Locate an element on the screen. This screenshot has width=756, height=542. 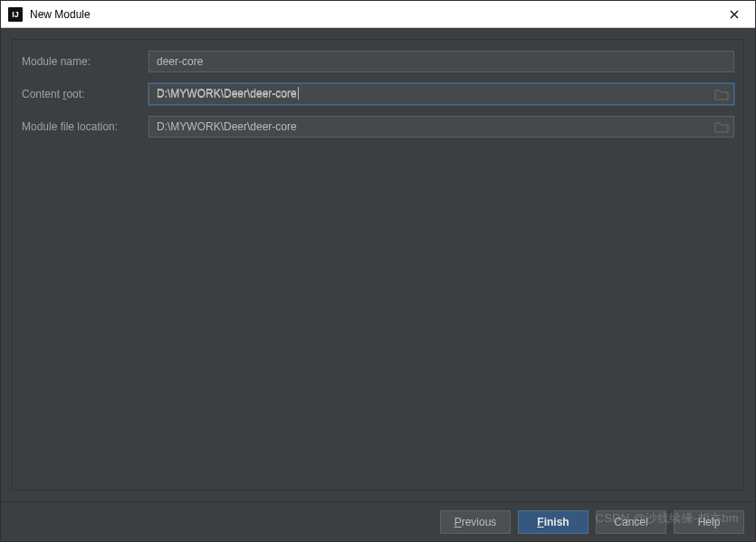
finish-rest: inish is located at coordinates (557, 522).